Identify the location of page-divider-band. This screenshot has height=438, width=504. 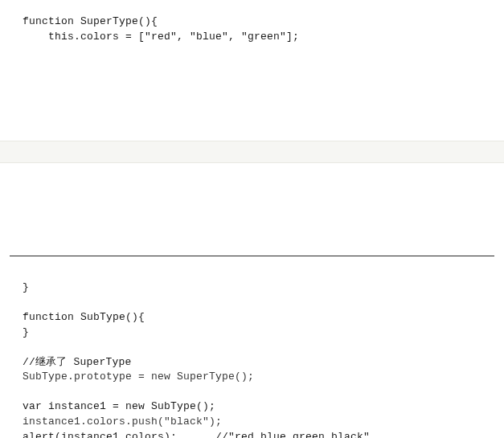
(252, 152).